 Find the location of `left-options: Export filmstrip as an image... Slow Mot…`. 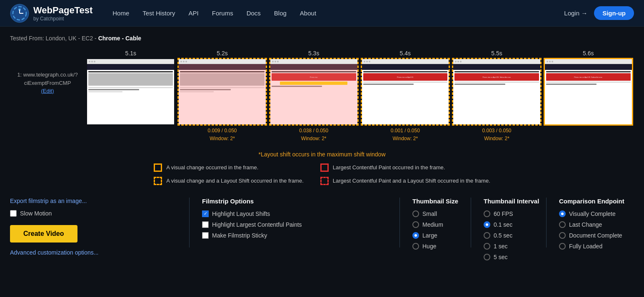

left-options: Export filmstrip as an image... Slow Mot… is located at coordinates (97, 227).